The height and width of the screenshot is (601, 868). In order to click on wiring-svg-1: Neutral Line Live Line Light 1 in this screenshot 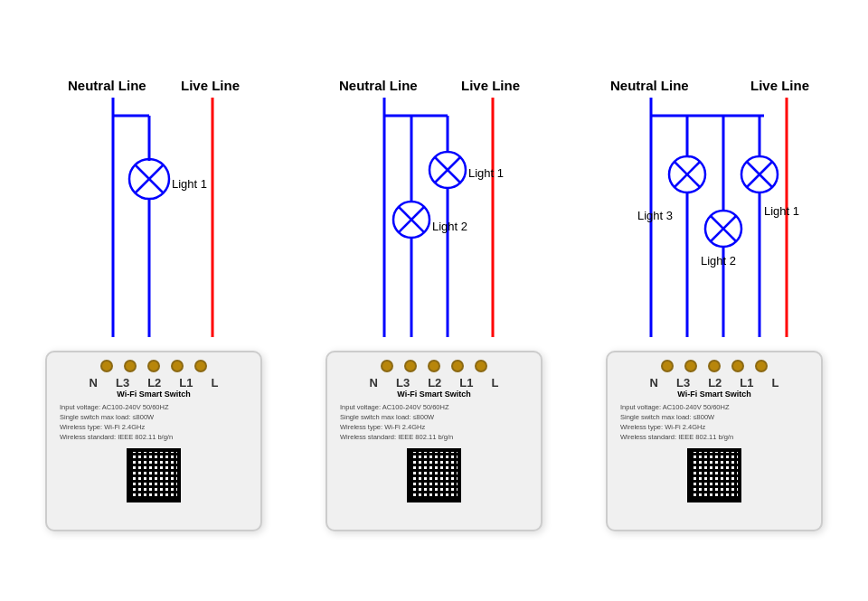, I will do `click(154, 215)`.